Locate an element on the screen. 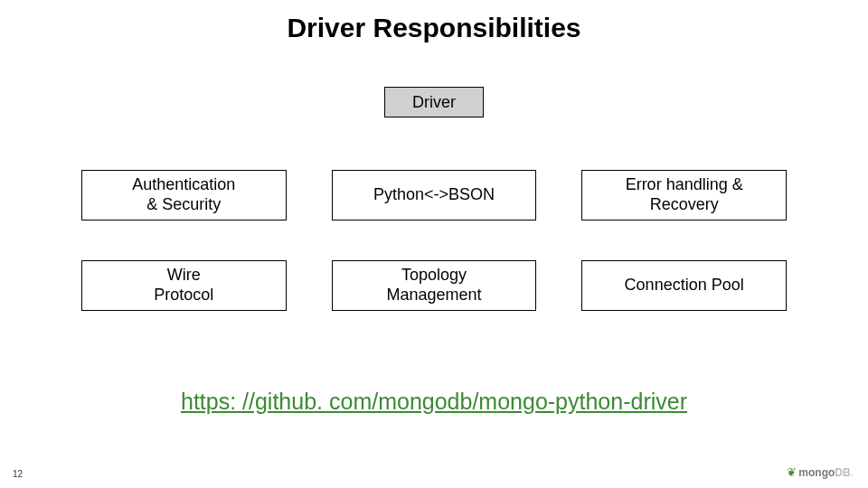  box-error-handling-recovery: Error handling & Recovery is located at coordinates (684, 195).